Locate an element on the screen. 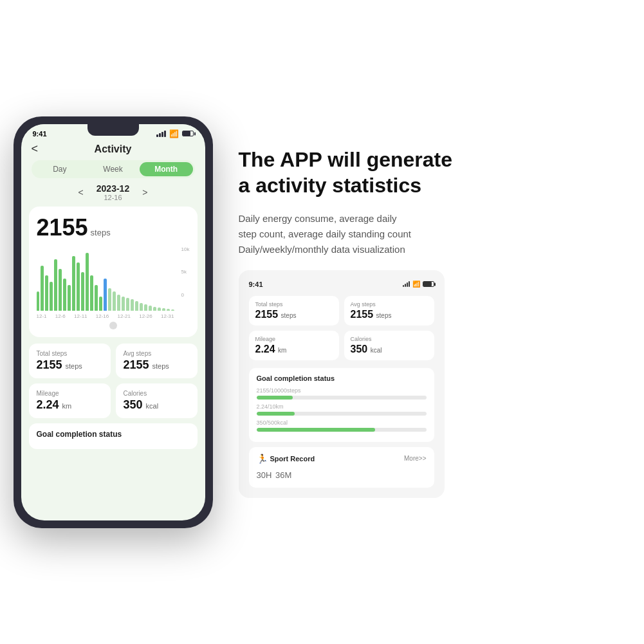  date-next-button: > is located at coordinates (145, 192).